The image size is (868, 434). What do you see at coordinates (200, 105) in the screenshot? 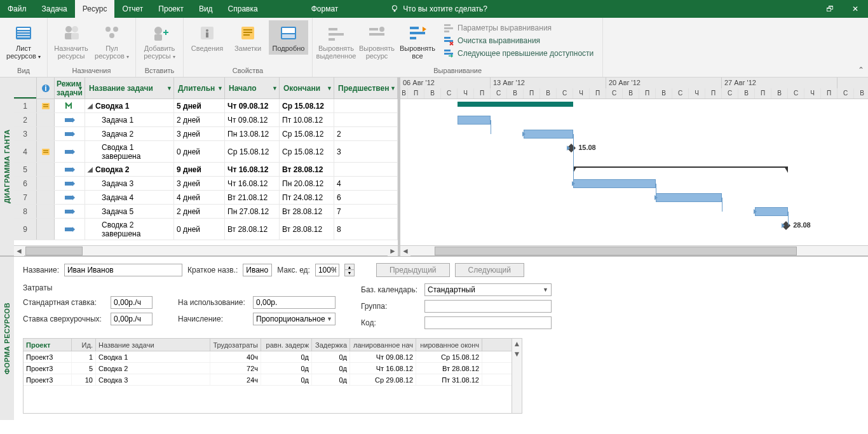
I see `duration-cell: 5 дней` at bounding box center [200, 105].